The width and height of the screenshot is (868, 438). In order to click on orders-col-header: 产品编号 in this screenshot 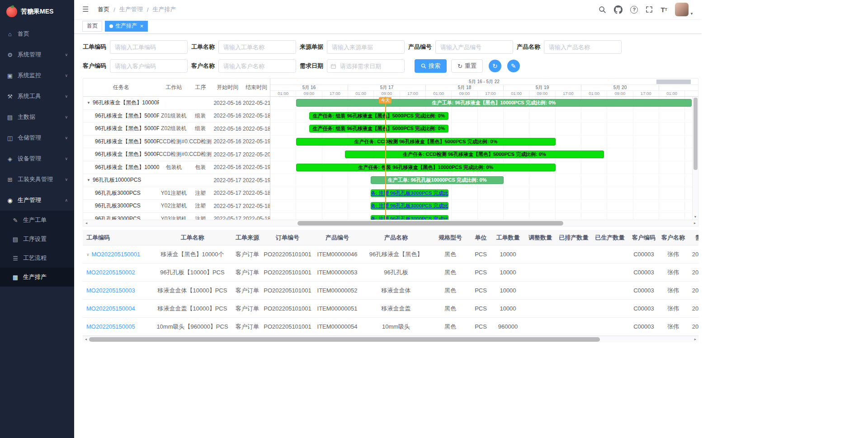, I will do `click(337, 238)`.